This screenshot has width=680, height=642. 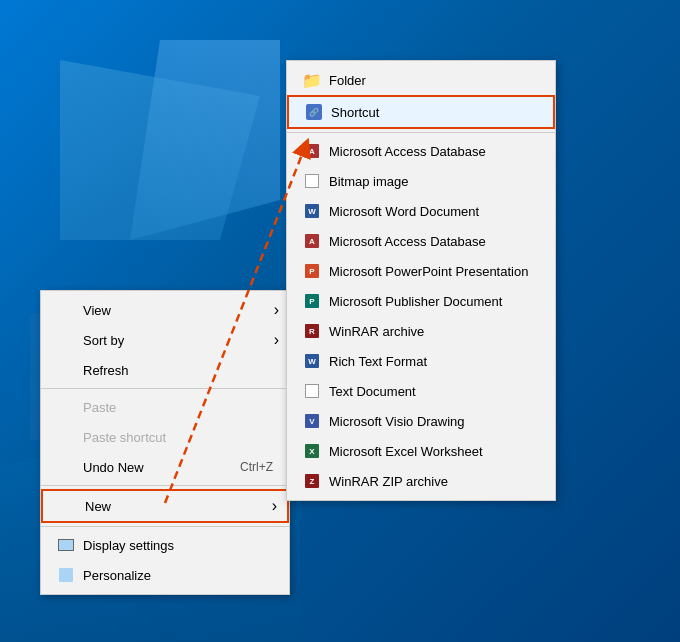 What do you see at coordinates (312, 211) in the screenshot?
I see `word-icon-shape: W` at bounding box center [312, 211].